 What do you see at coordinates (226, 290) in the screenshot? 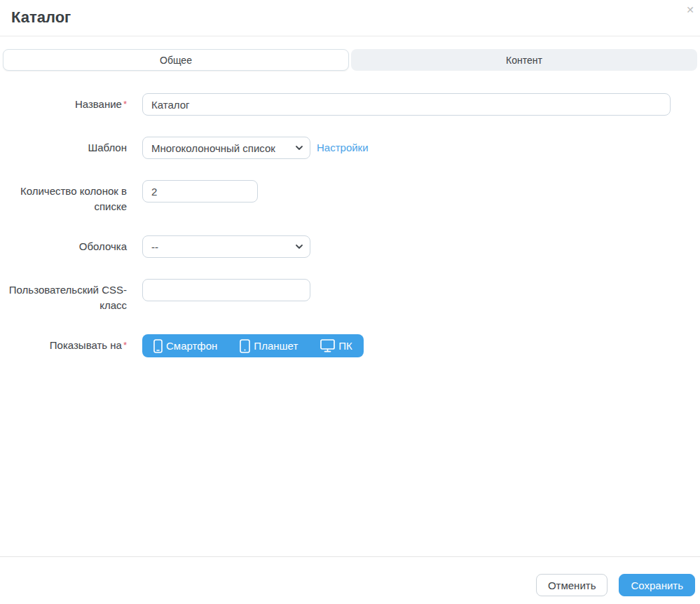
I see `css-class-input` at bounding box center [226, 290].